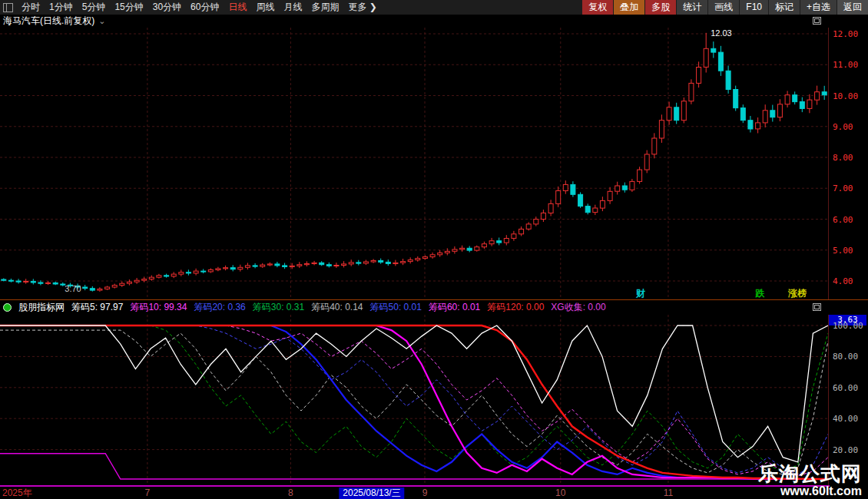  I want to click on indicator-value: 筹码120: 0.00, so click(515, 307).